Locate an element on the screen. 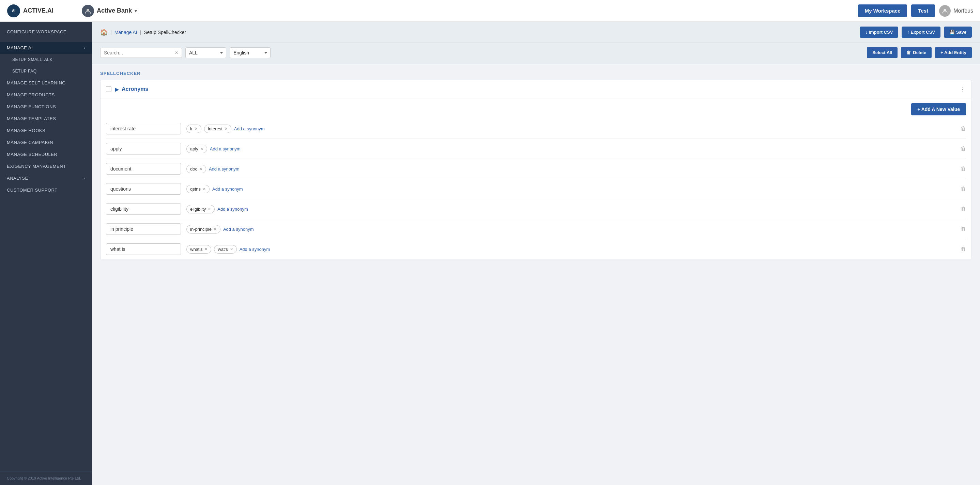 The height and width of the screenshot is (485, 980). sidebar-item-manage-campaign: MANAGE CAMPAIGN is located at coordinates (46, 142).